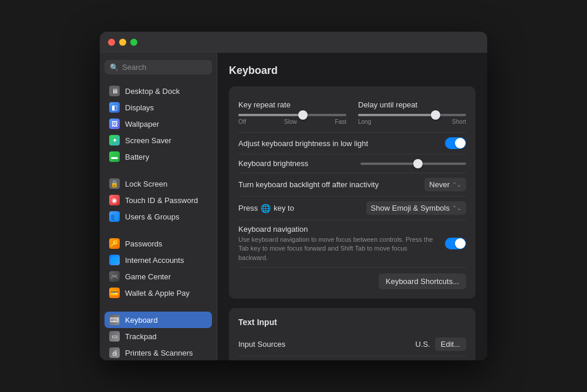  Describe the element at coordinates (412, 120) in the screenshot. I see `delay-repeat-slider-container: Long Short` at that location.